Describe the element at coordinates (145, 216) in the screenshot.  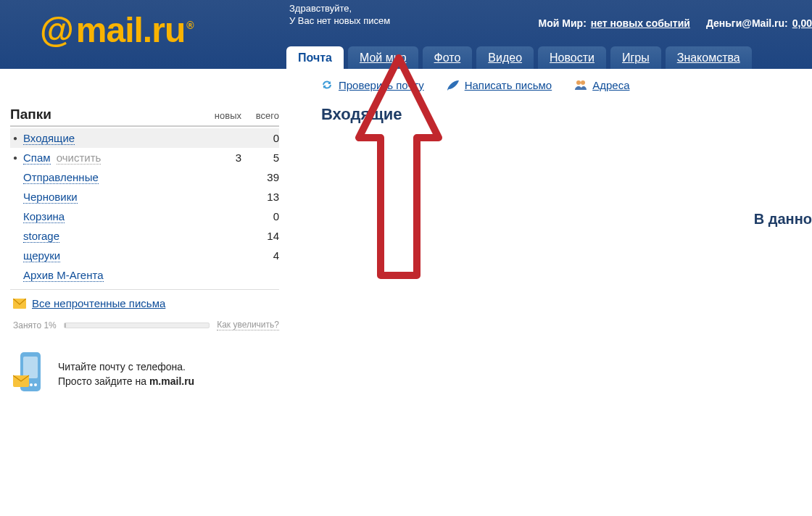
I see `folder-row: Корзина0` at that location.